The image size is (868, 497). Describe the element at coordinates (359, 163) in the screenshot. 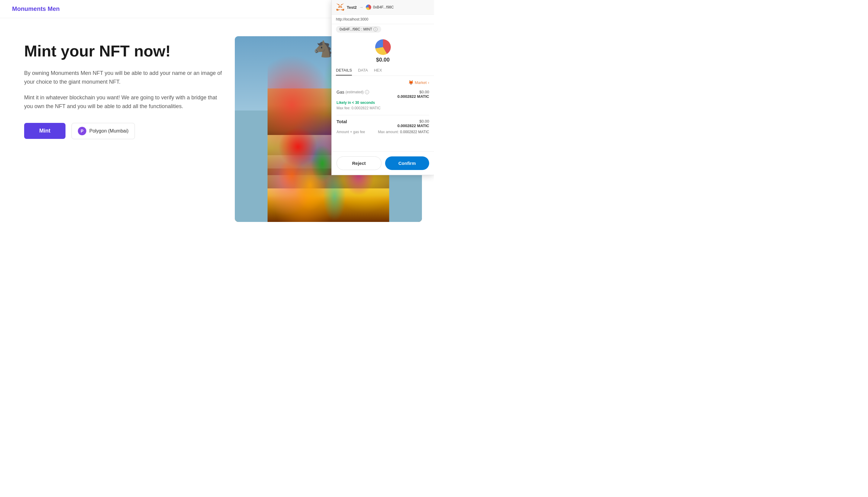

I see `reject-button: Reject` at that location.